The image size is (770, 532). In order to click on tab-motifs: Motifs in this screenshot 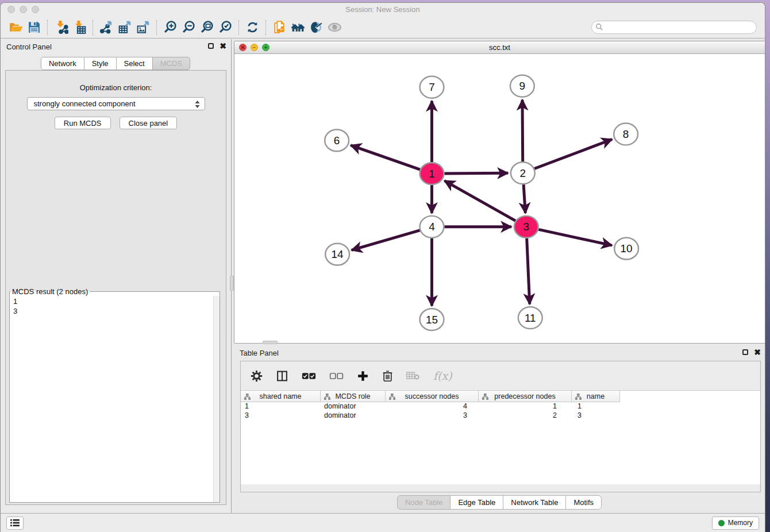, I will do `click(584, 502)`.